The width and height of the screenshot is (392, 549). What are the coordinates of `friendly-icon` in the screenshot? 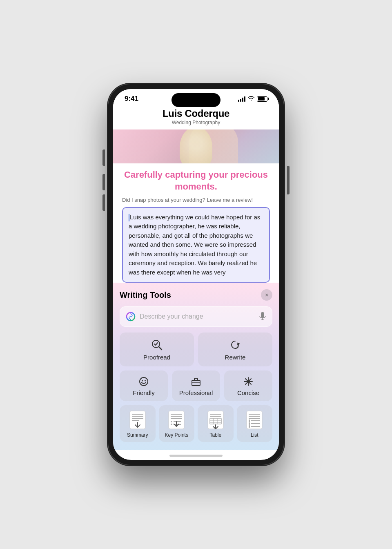 It's located at (144, 382).